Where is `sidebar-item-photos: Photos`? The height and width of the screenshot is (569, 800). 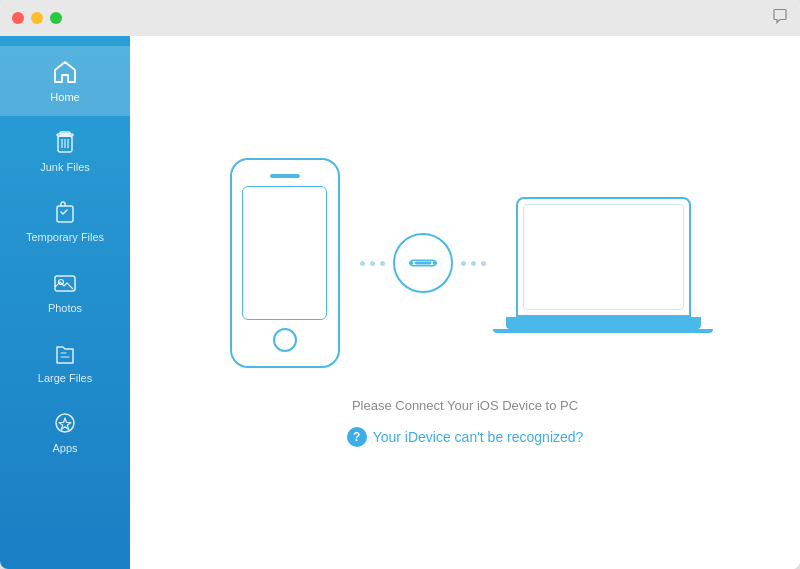 sidebar-item-photos: Photos is located at coordinates (65, 292).